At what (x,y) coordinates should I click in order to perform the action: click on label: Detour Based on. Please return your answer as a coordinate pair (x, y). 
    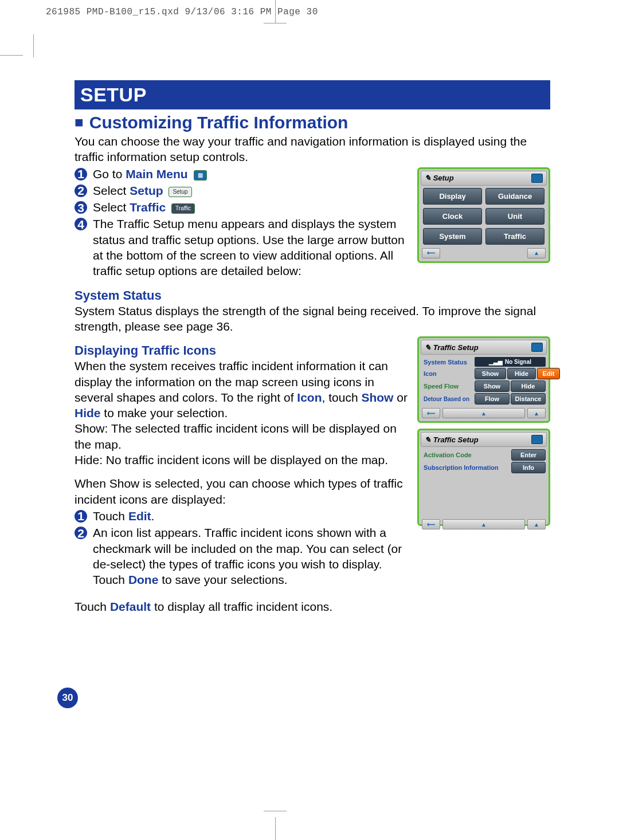
    Looking at the image, I should click on (448, 399).